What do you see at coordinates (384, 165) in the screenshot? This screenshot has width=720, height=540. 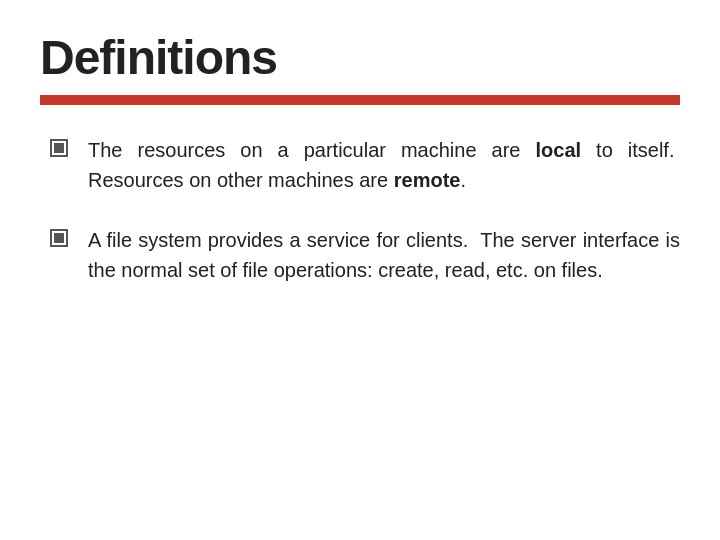 I see `bullet-text-1: The resources on a particular machine ar…` at bounding box center [384, 165].